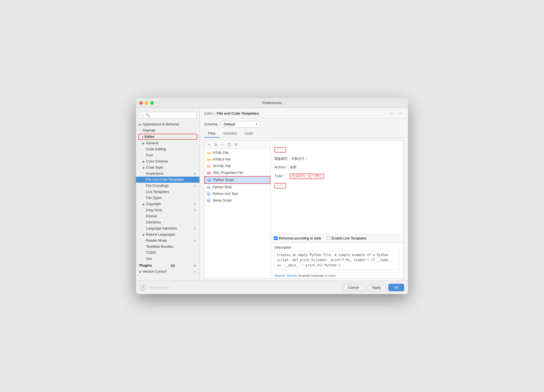 Image resolution: width=544 pixels, height=392 pixels. What do you see at coordinates (209, 173) in the screenshot?
I see `svg-text: XML` at bounding box center [209, 173].